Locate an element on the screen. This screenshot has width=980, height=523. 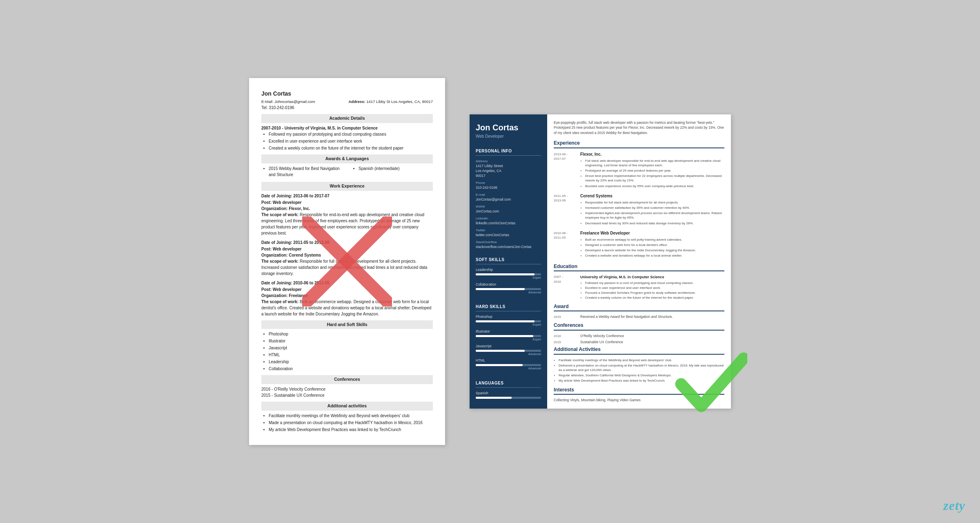
skill-collaboration: Collaboration Advanced is located at coordinates (508, 288).